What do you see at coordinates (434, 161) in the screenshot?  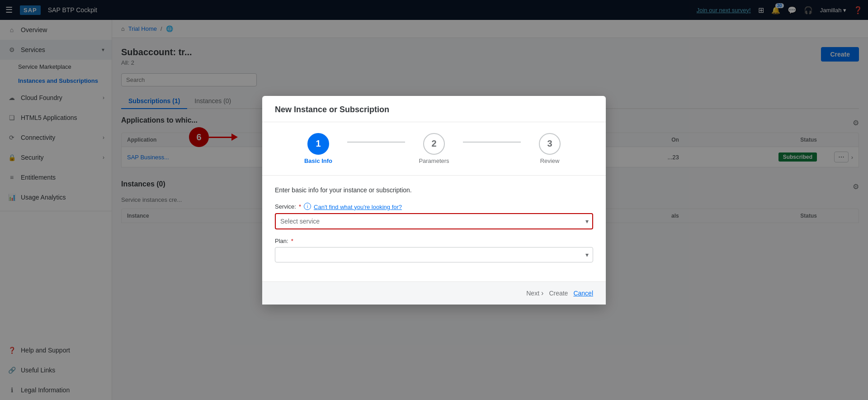 I see `step-label-2: Parameters` at bounding box center [434, 161].